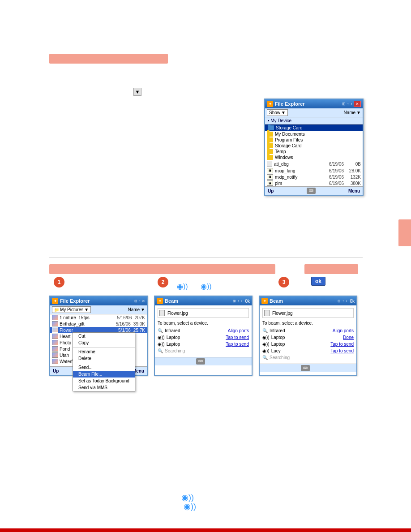 The height and width of the screenshot is (532, 411). Describe the element at coordinates (348, 338) in the screenshot. I see `done-link: Done` at that location.